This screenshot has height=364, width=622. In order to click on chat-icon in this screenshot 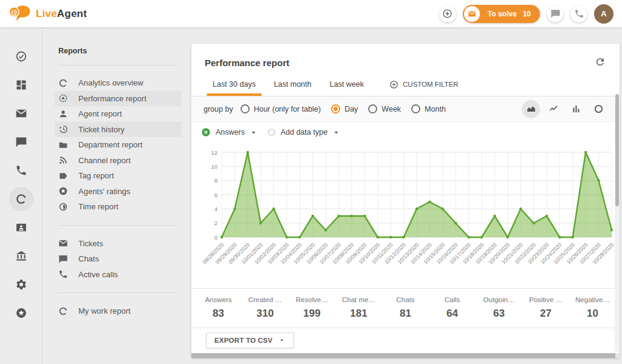, I will do `click(21, 142)`.